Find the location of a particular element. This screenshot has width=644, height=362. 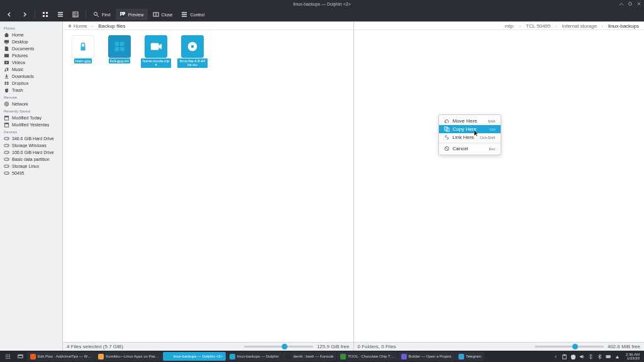

file-item: blain.gpg is located at coordinates (83, 49).